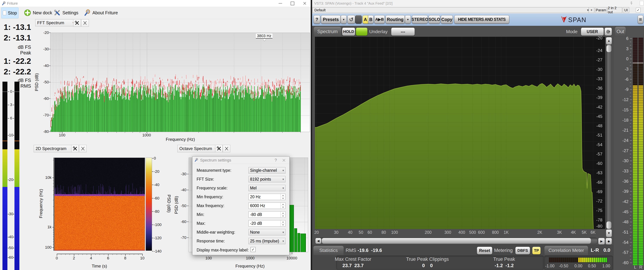 The image size is (644, 270). I want to click on underlay-value-button: ---, so click(403, 32).